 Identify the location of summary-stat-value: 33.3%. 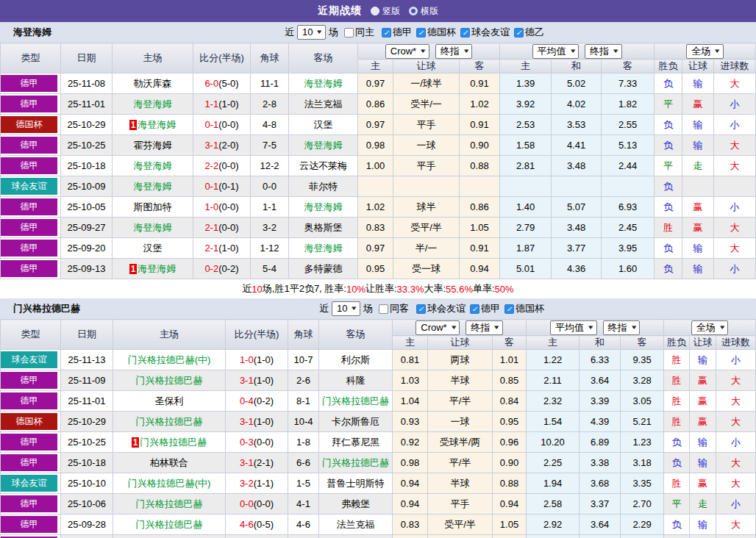
(410, 290).